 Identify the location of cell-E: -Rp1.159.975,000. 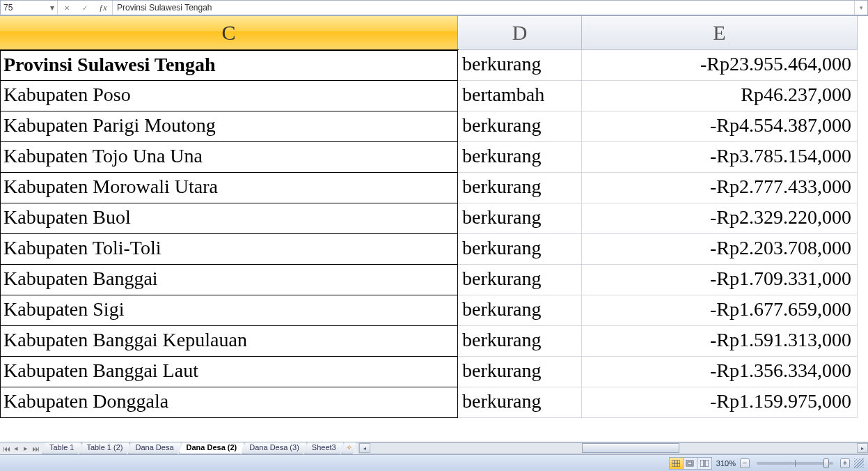
(720, 403).